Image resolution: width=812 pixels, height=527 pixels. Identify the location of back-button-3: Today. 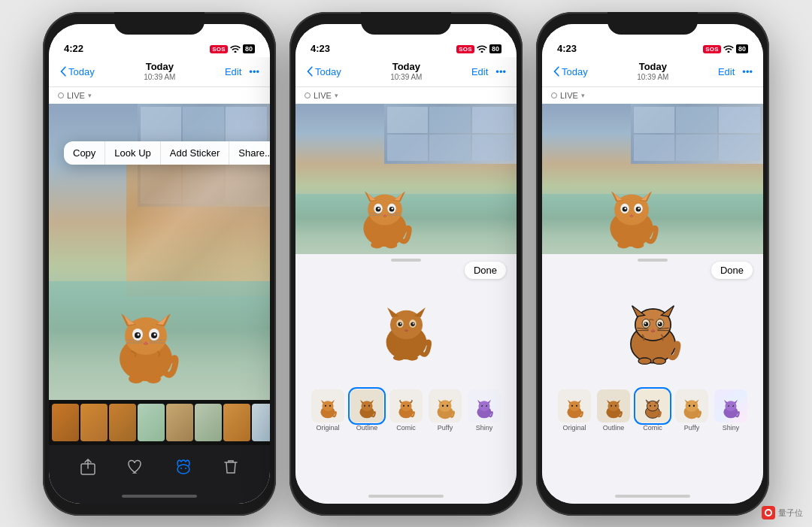
(570, 72).